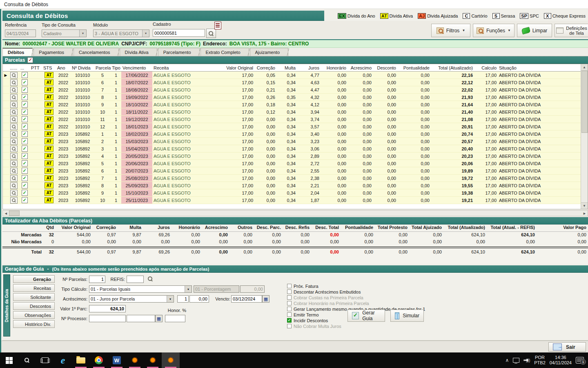 This screenshot has width=588, height=368. What do you see at coordinates (36, 68) in the screenshot?
I see `grid-header-cell: PTT` at bounding box center [36, 68].